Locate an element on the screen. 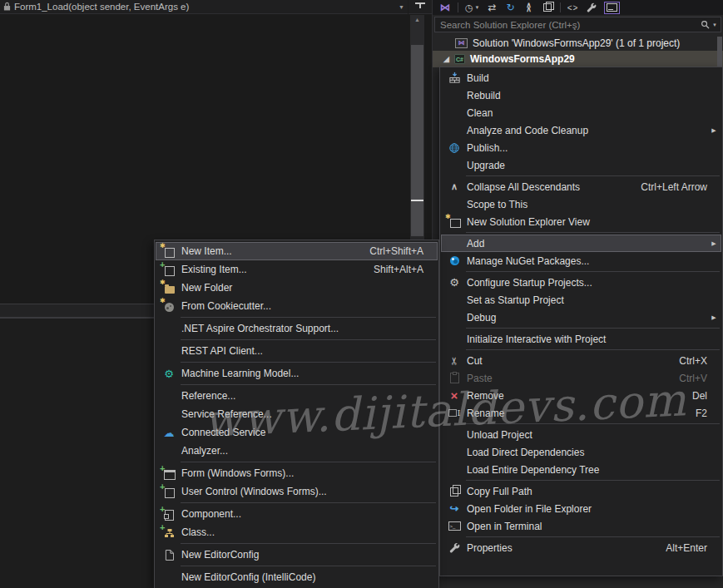  menu-item-form-windows-forms: +Form (Windows Forms)... is located at coordinates (296, 473).